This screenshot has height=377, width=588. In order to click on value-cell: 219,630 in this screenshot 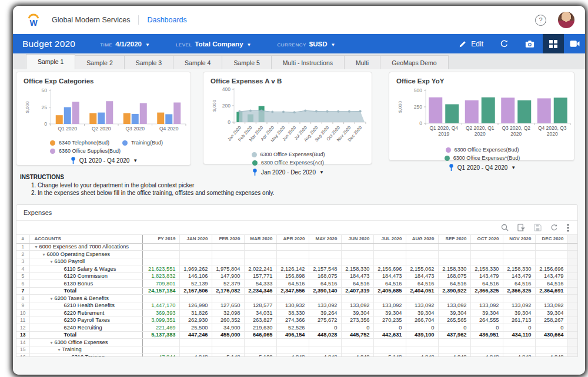, I will do `click(260, 328)`.